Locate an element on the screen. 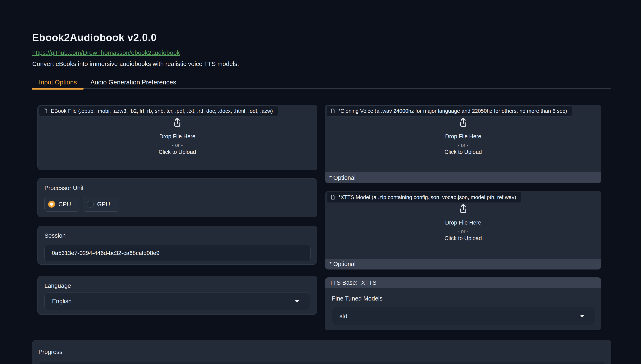  cloning-voice-panel: Drop File Here - or - Click to Upload *C… is located at coordinates (463, 144).